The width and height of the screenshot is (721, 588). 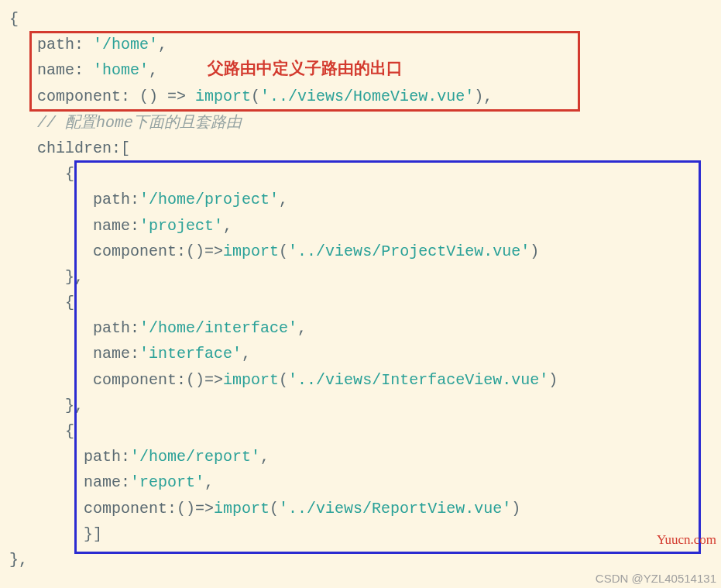 What do you see at coordinates (19, 559) in the screenshot?
I see `close-brace: },` at bounding box center [19, 559].